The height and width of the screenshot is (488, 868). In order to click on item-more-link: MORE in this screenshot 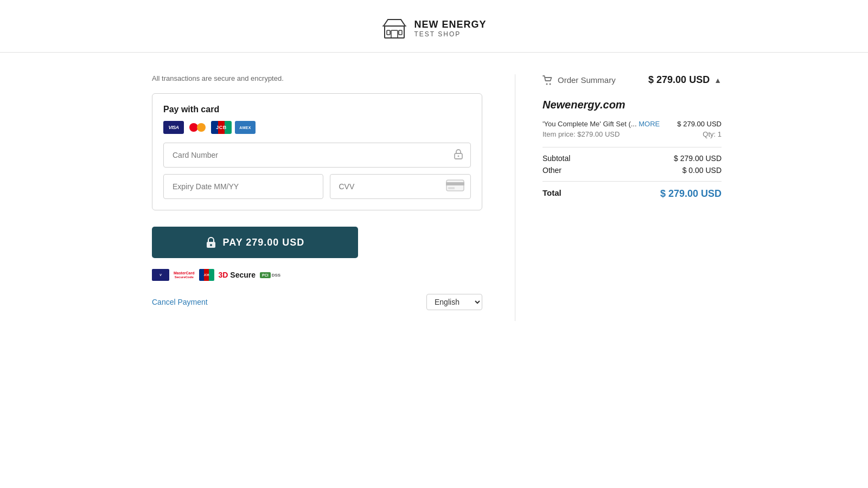, I will do `click(649, 124)`.